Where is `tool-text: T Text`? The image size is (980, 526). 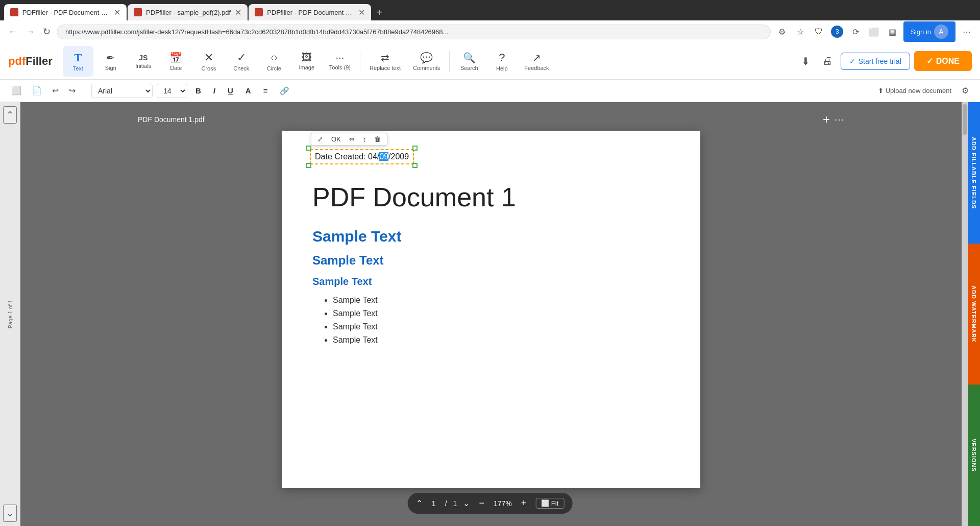
tool-text: T Text is located at coordinates (78, 61).